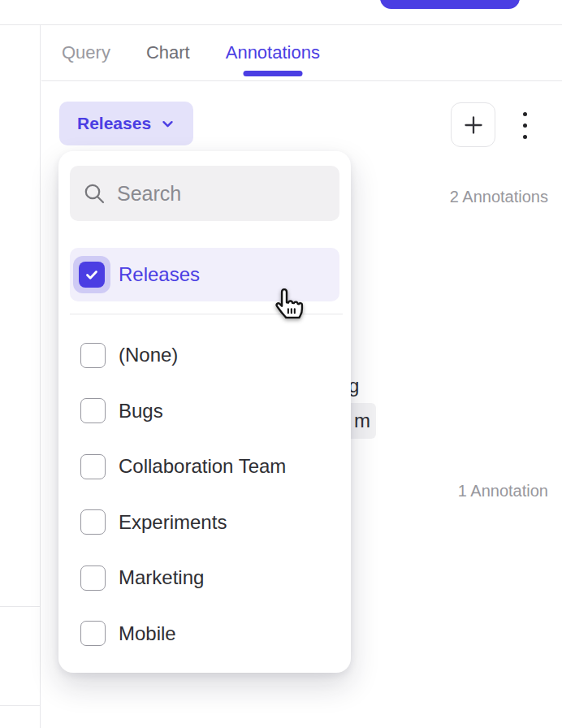  Describe the element at coordinates (205, 523) in the screenshot. I see `option-experiments: Experiments` at that location.